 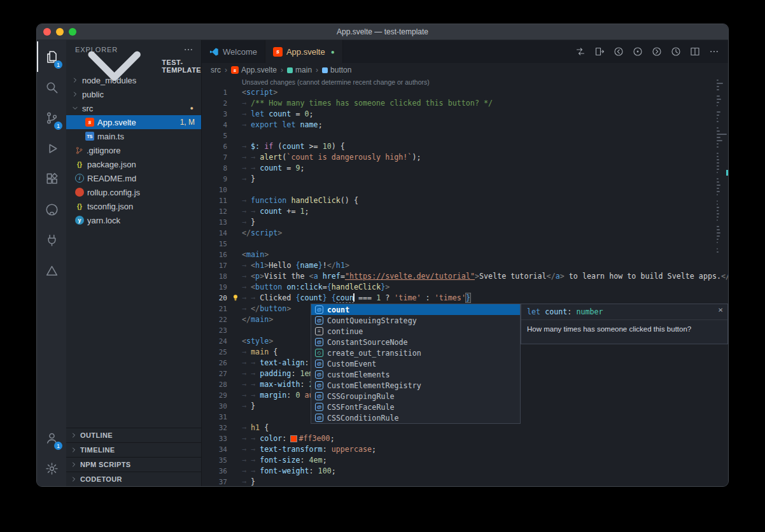 I want to click on panel-label: OUTLINE, so click(x=97, y=435).